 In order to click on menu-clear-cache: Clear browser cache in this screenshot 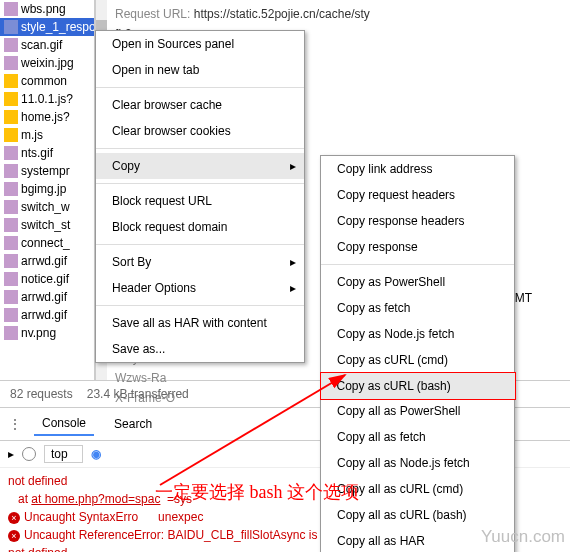, I will do `click(200, 105)`.